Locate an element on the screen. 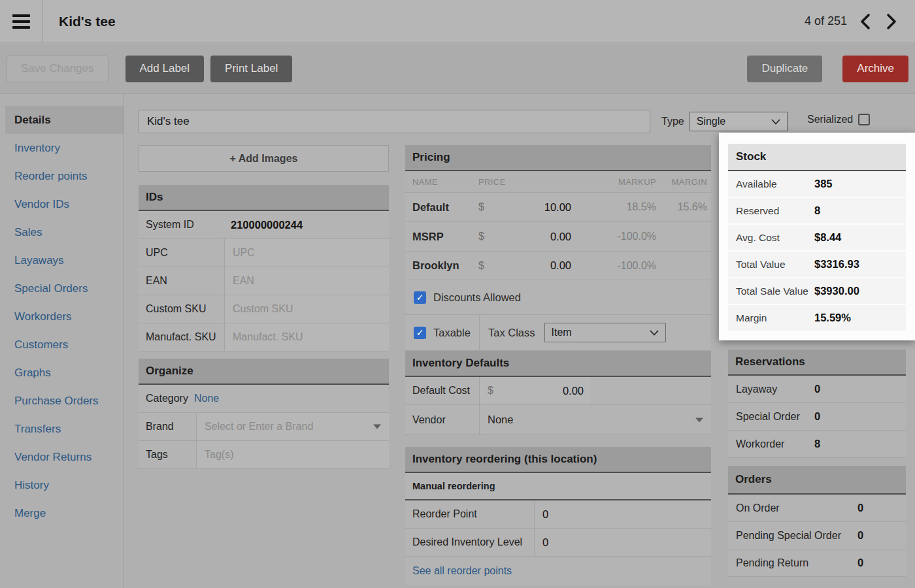 Image resolution: width=915 pixels, height=588 pixels. pricing-row-msrp: MSRP $ 0.00 -100.0% is located at coordinates (558, 237).